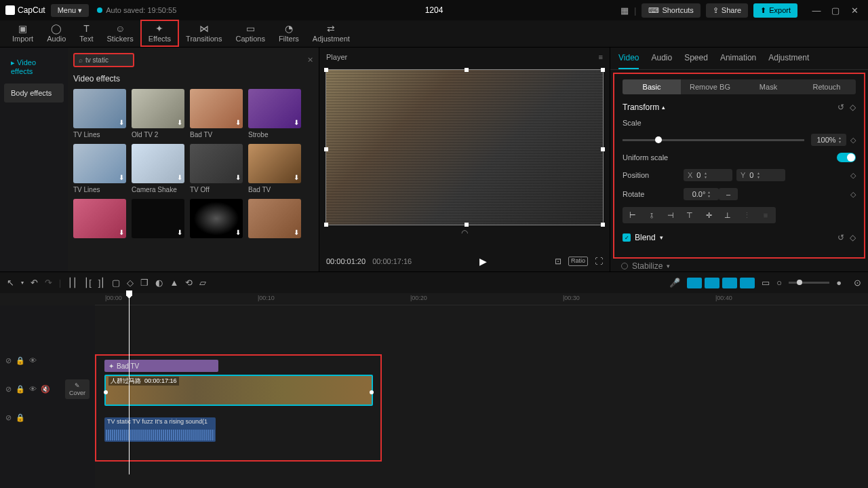 Image resolution: width=868 pixels, height=488 pixels. What do you see at coordinates (159, 282) in the screenshot?
I see `reverse-tool: ◐` at bounding box center [159, 282].